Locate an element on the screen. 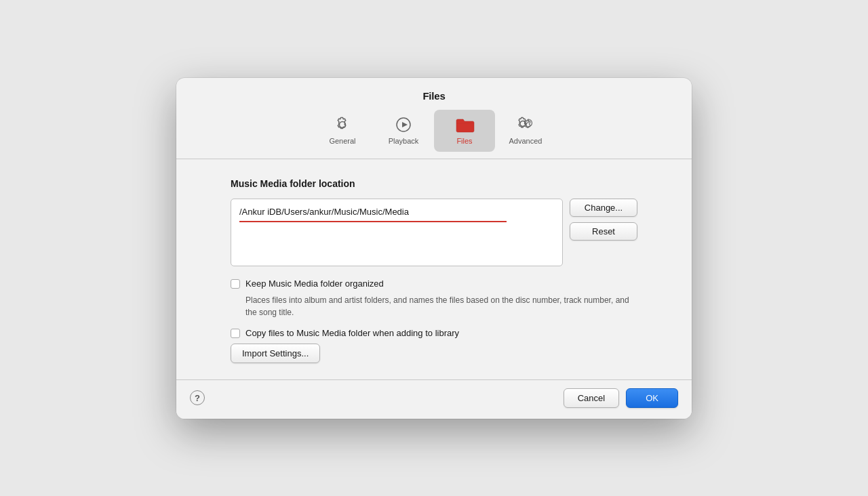  keep-organized-label: Keep Music Media folder organized is located at coordinates (315, 283).